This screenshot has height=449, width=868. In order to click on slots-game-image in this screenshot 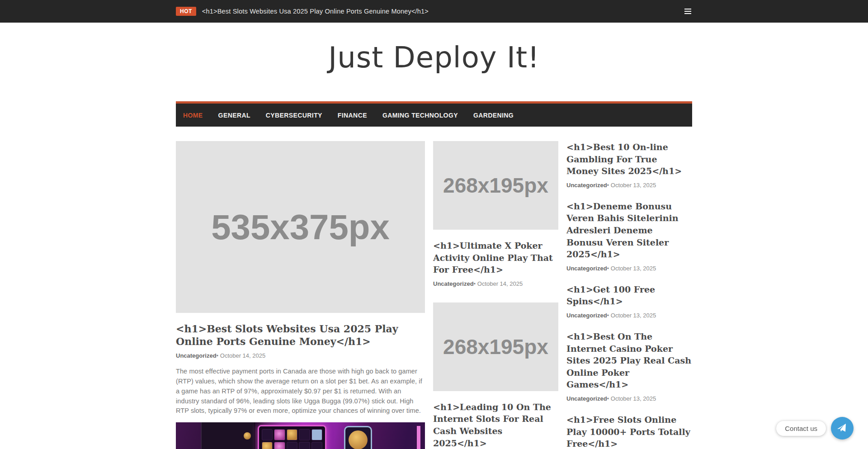, I will do `click(300, 436)`.